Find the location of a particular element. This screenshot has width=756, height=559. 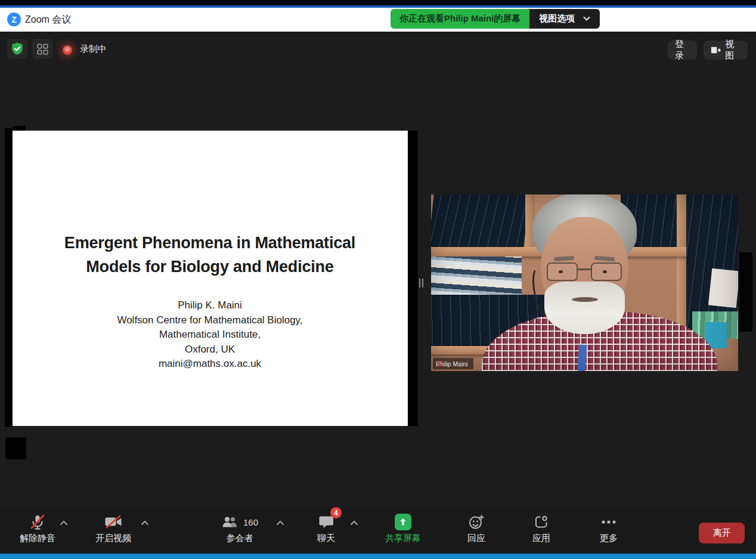

slide-email: maini@maths.ox.ac.uk is located at coordinates (210, 364).